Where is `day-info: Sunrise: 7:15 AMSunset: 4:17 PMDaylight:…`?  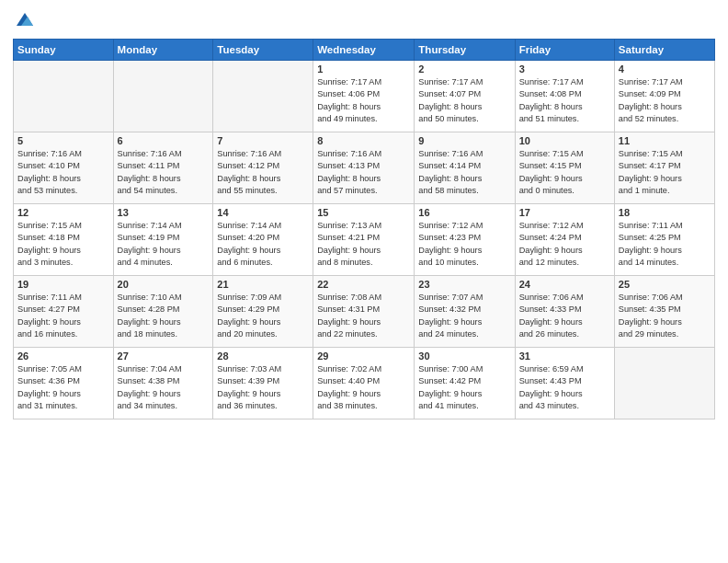 day-info: Sunrise: 7:15 AMSunset: 4:17 PMDaylight:… is located at coordinates (665, 173).